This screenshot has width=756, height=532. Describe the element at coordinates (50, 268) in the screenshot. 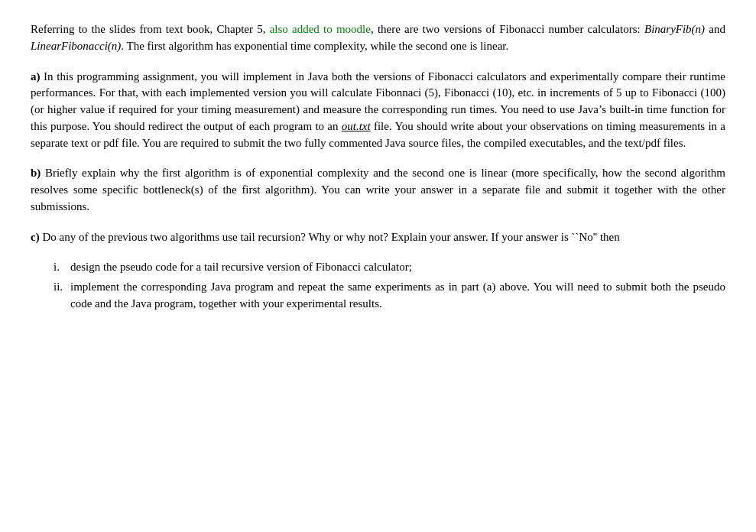

I see `list-label-i: i.` at that location.